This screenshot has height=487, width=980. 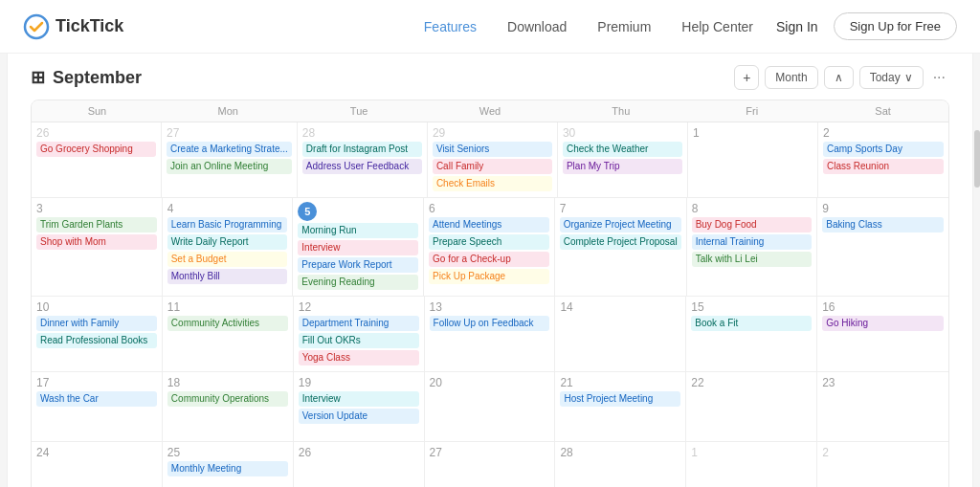 What do you see at coordinates (752, 334) in the screenshot?
I see `calendar-cell: 15Book a Fit` at bounding box center [752, 334].